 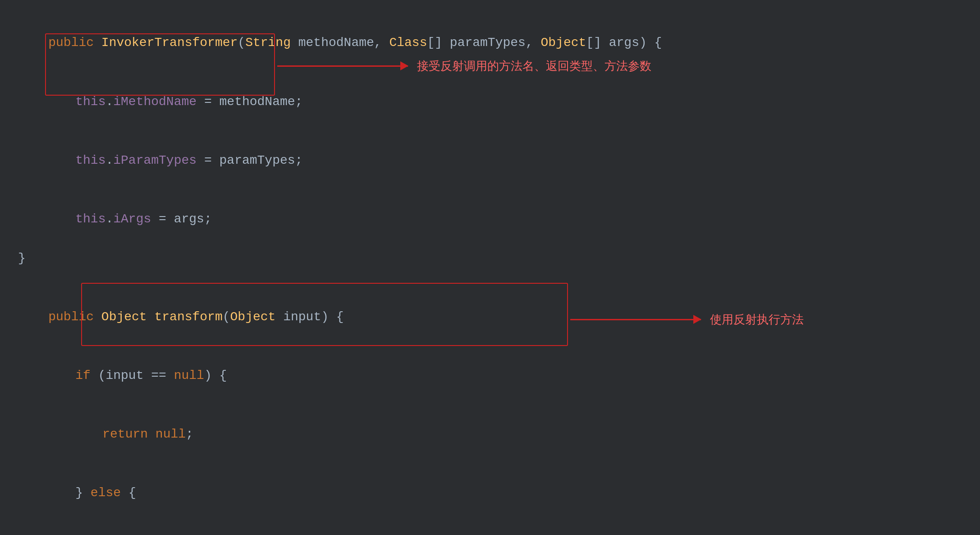 I want to click on code-line-blank1, so click(x=490, y=278).